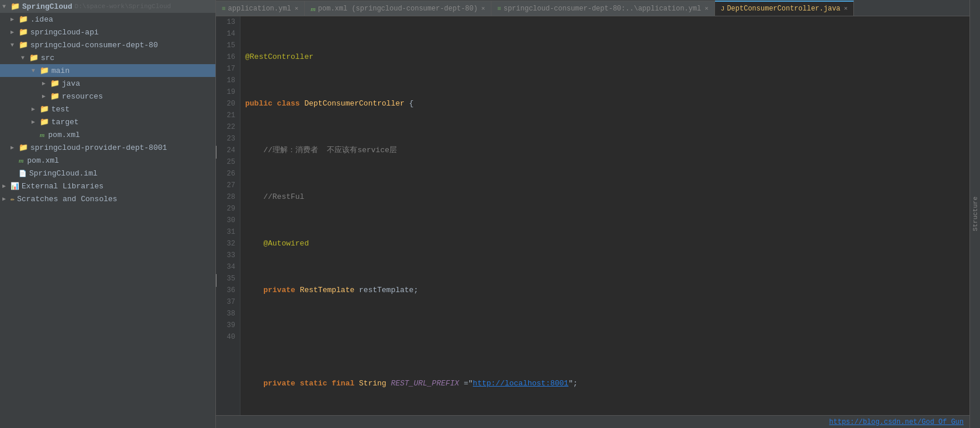 This screenshot has height=428, width=980. What do you see at coordinates (226, 267) in the screenshot?
I see `line-num-34: 34●` at bounding box center [226, 267].